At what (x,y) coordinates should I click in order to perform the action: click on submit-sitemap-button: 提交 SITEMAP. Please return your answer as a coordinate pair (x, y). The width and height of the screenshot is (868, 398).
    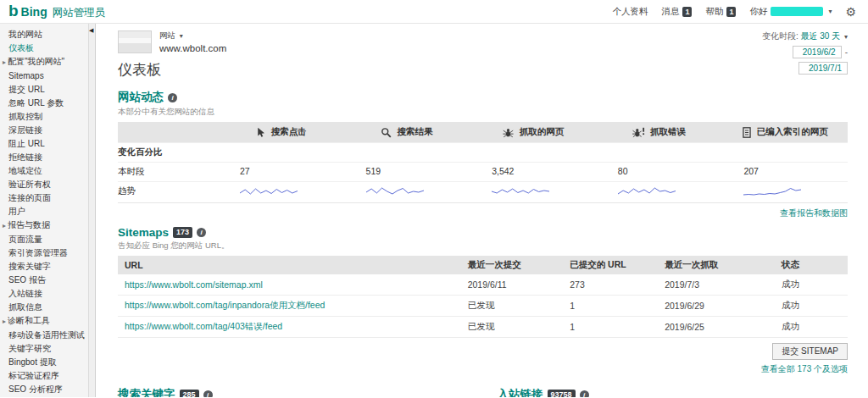
    Looking at the image, I should click on (810, 351).